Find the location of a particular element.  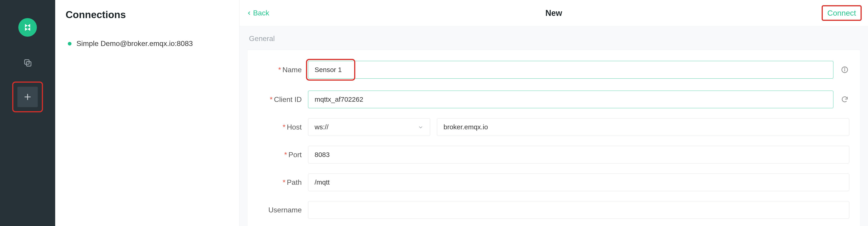

client-id-input is located at coordinates (571, 100).